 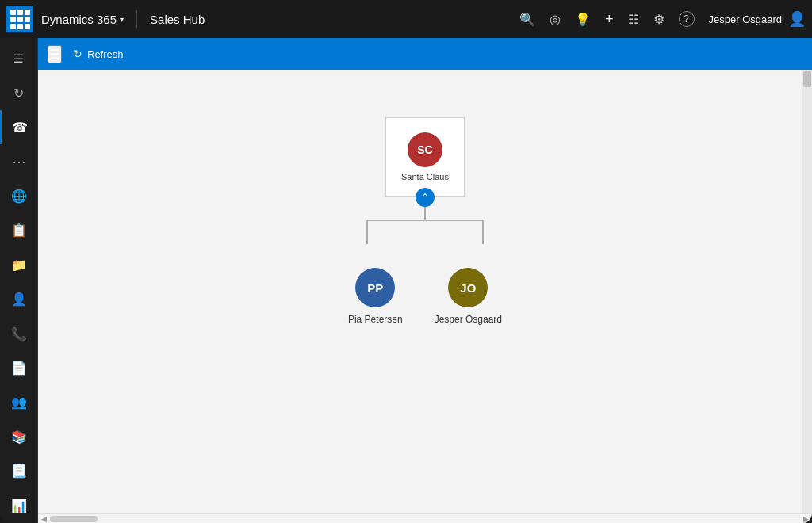 What do you see at coordinates (425, 150) in the screenshot?
I see `root-avatar: SC` at bounding box center [425, 150].